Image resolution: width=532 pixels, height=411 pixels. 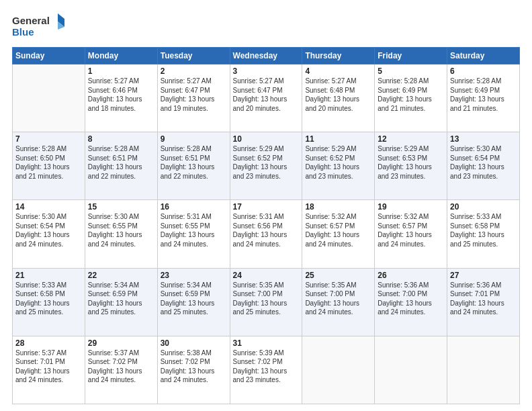 What do you see at coordinates (266, 343) in the screenshot?
I see `day-number: 31` at bounding box center [266, 343].